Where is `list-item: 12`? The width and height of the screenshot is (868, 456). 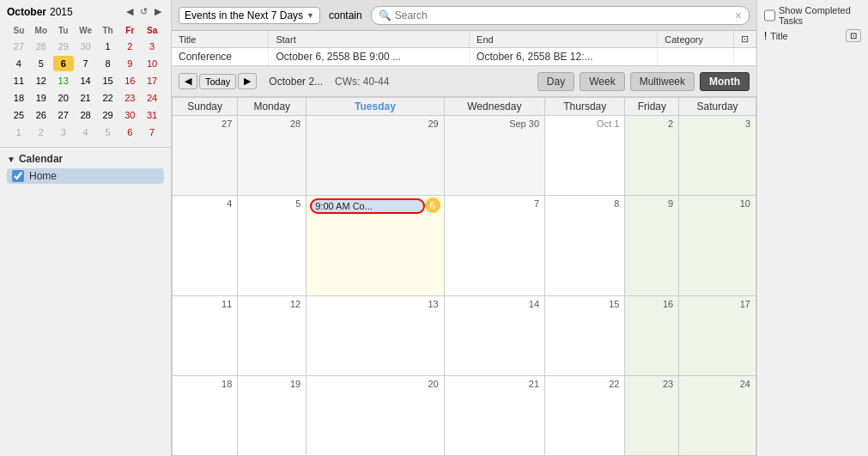
list-item: 12 is located at coordinates (41, 81).